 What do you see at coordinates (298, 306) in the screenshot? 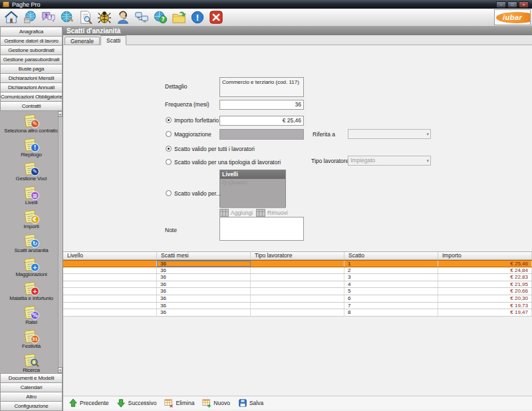
I see `table-row: 367€ 19,73` at bounding box center [298, 306].